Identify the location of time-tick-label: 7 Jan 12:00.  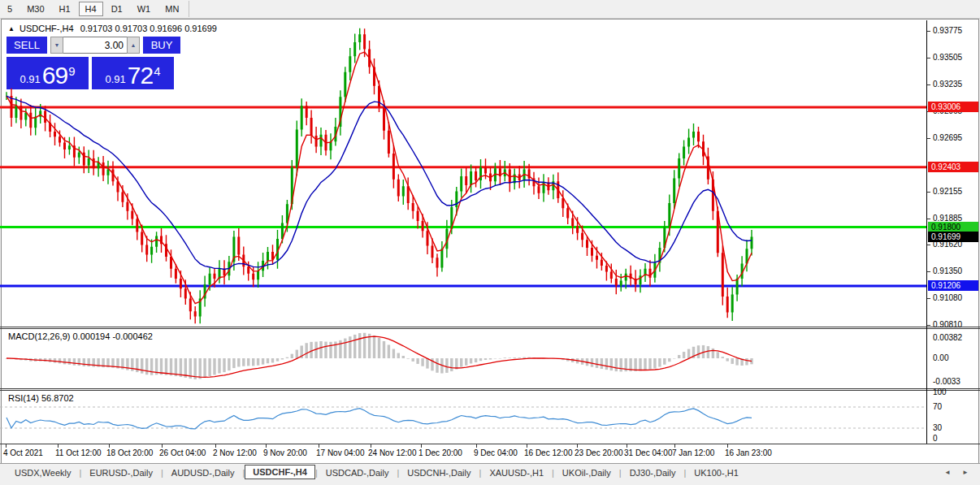
(693, 453).